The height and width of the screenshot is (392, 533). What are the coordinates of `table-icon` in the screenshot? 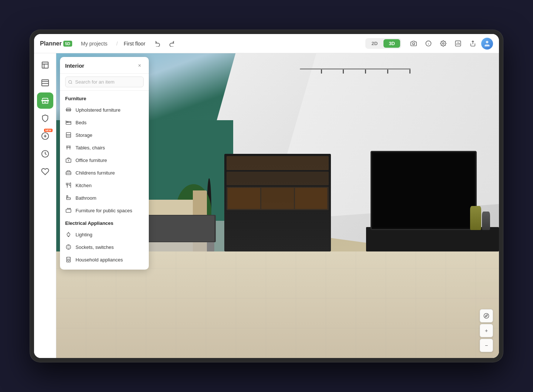 It's located at (68, 148).